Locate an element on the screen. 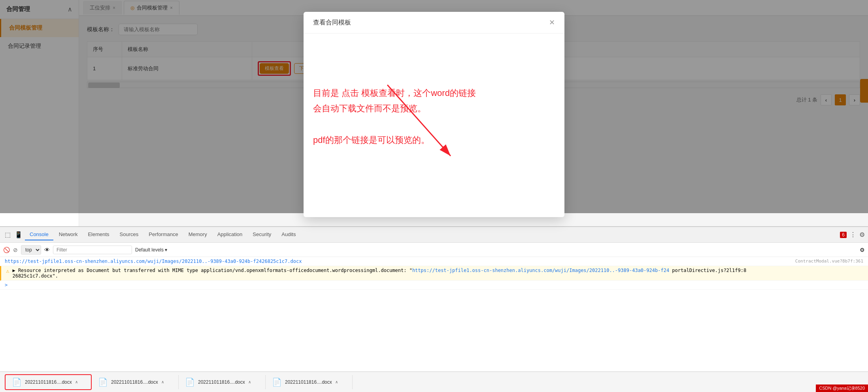  download-name-3: 202211011816....docx is located at coordinates (221, 382).